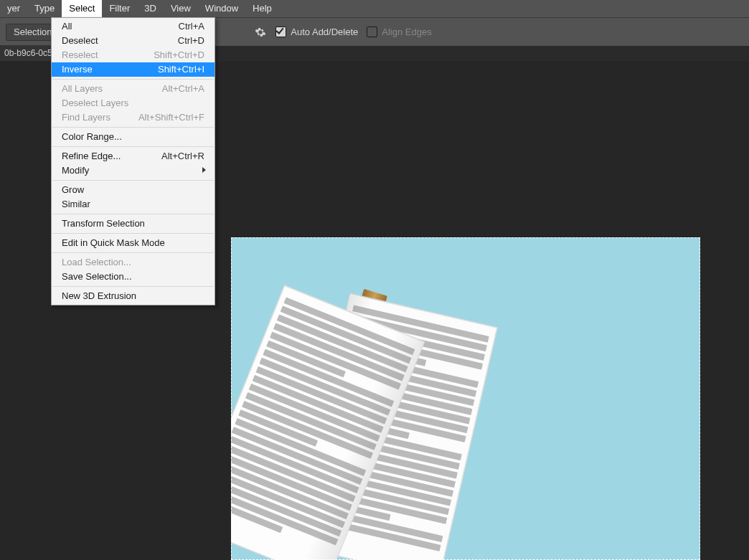 The image size is (749, 560). What do you see at coordinates (399, 32) in the screenshot?
I see `align-edges-checkbox: Align Edges` at bounding box center [399, 32].